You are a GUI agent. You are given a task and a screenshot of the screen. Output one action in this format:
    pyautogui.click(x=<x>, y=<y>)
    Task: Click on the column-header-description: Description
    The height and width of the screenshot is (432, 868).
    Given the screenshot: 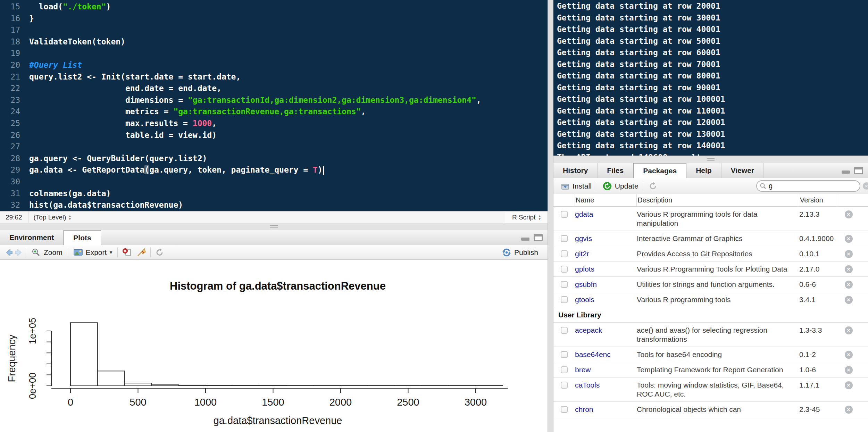 What is the action you would take?
    pyautogui.click(x=718, y=200)
    